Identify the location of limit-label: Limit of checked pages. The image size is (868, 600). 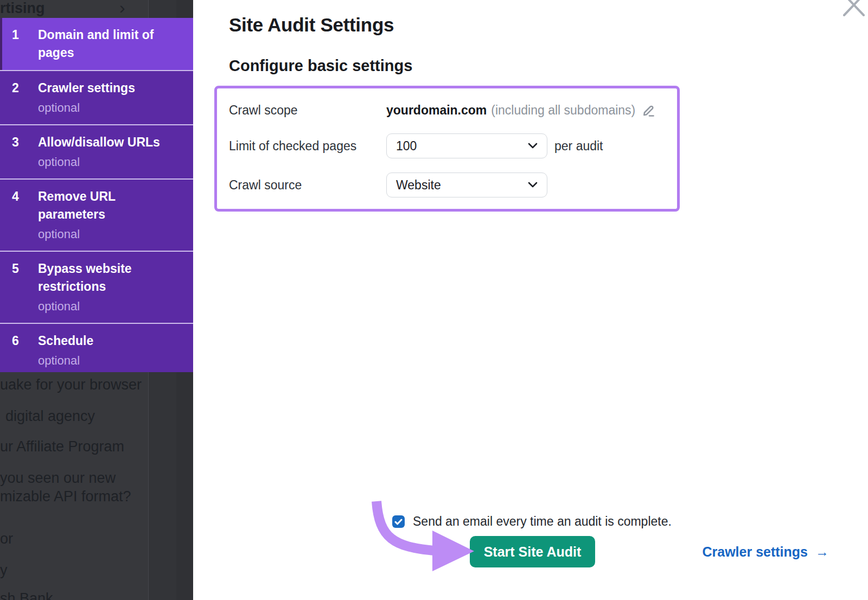
(308, 146).